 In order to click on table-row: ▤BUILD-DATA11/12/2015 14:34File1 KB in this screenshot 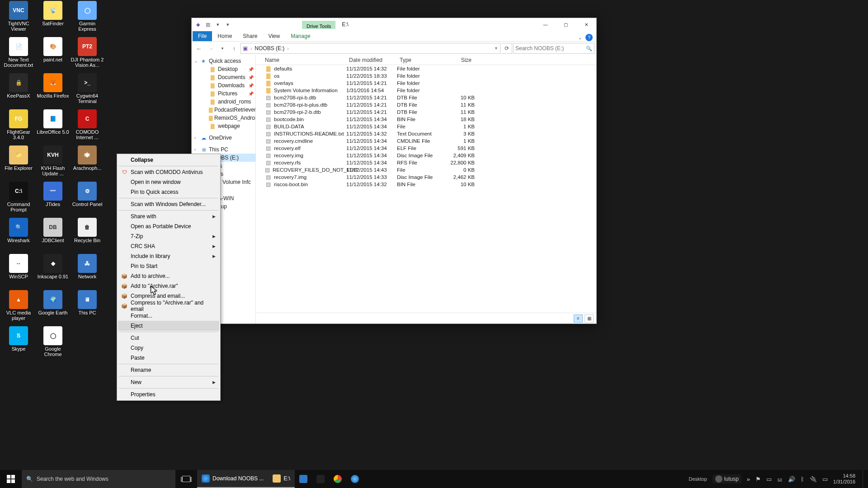, I will do `click(426, 127)`.